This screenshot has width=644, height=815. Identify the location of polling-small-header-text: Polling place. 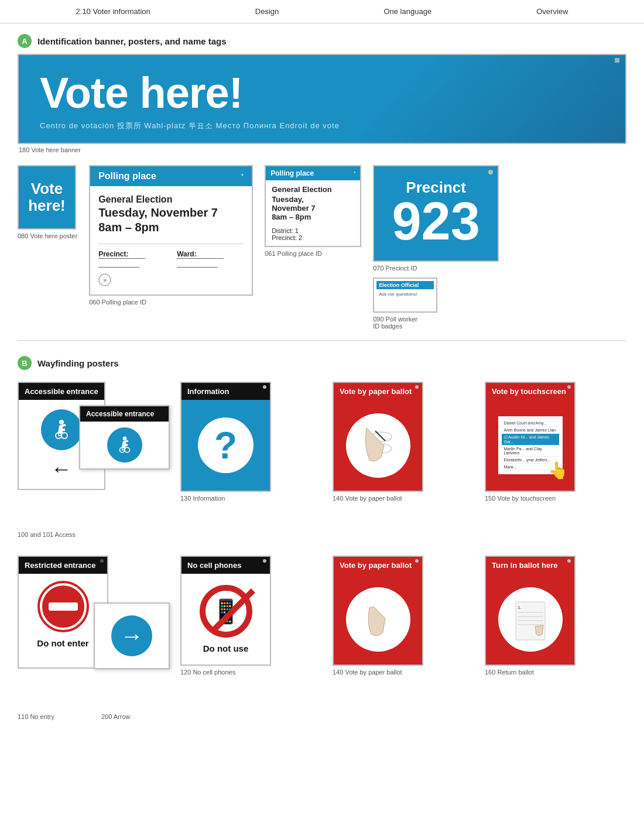
(292, 173).